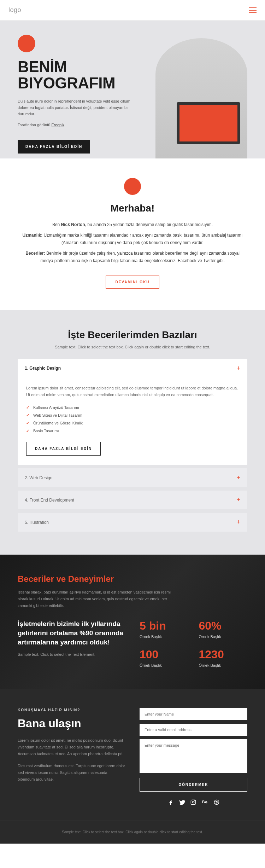 Image resolution: width=265 pixels, height=868 pixels. What do you see at coordinates (194, 756) in the screenshot?
I see `message-input` at bounding box center [194, 756].